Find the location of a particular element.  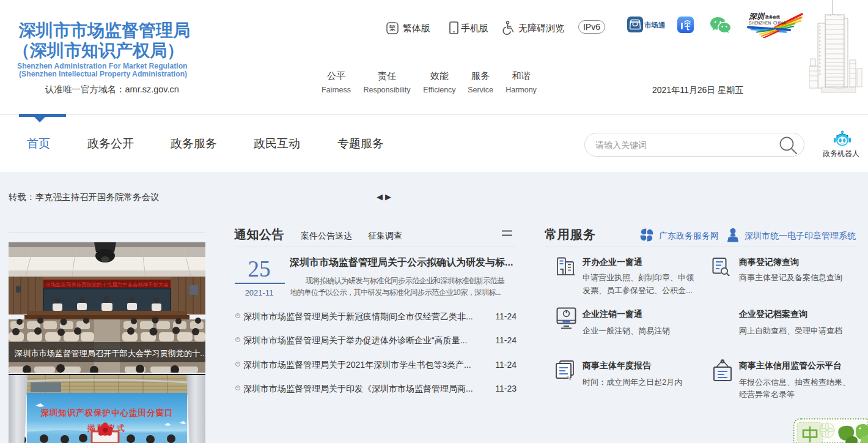

svg-text: 繁 is located at coordinates (392, 28).